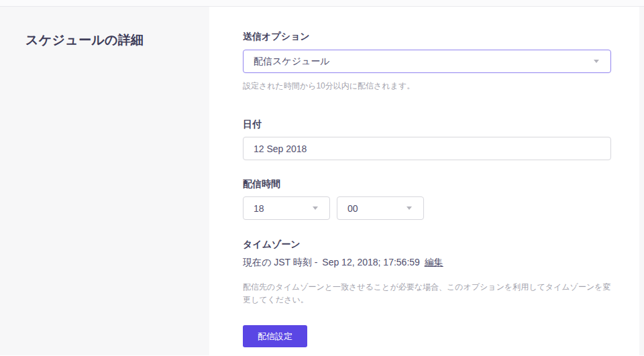 This screenshot has height=356, width=644. Describe the element at coordinates (292, 62) in the screenshot. I see `send-option-selected-value: 配信スケジュール` at that location.